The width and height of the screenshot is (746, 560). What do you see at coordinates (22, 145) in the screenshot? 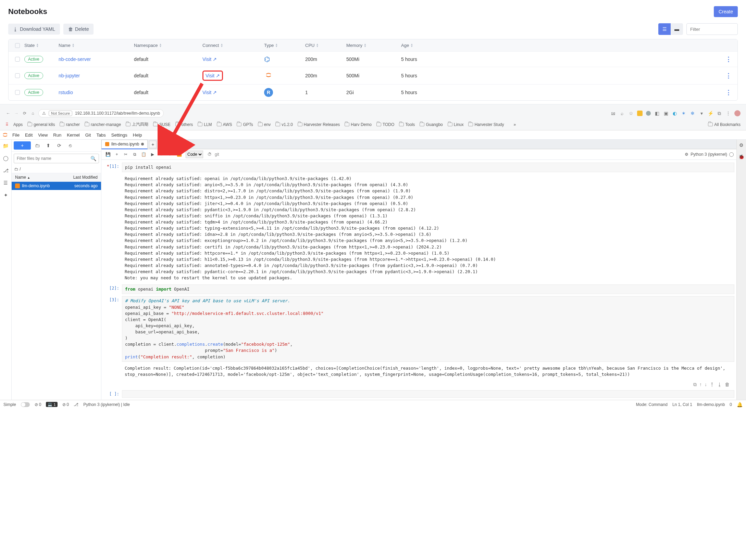
I see `new-launcher-button: +` at bounding box center [22, 145].